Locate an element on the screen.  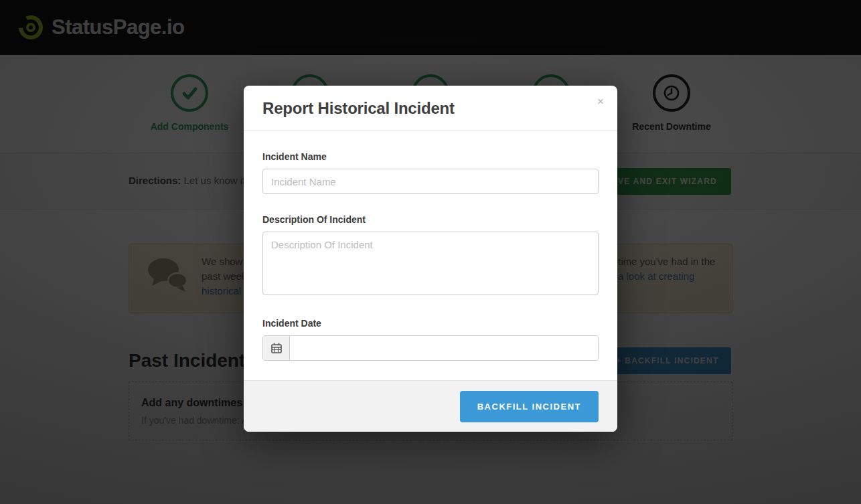
incident-name-label: Incident Name is located at coordinates (430, 157).